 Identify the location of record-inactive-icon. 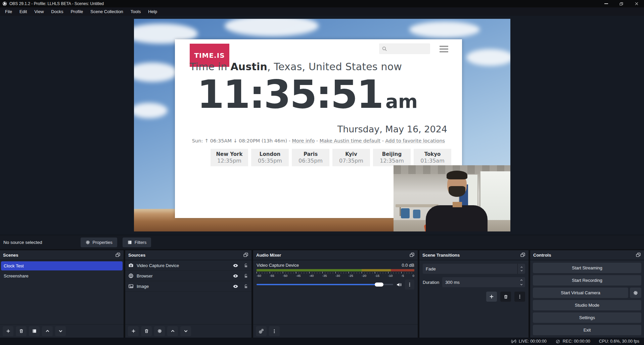
(558, 341).